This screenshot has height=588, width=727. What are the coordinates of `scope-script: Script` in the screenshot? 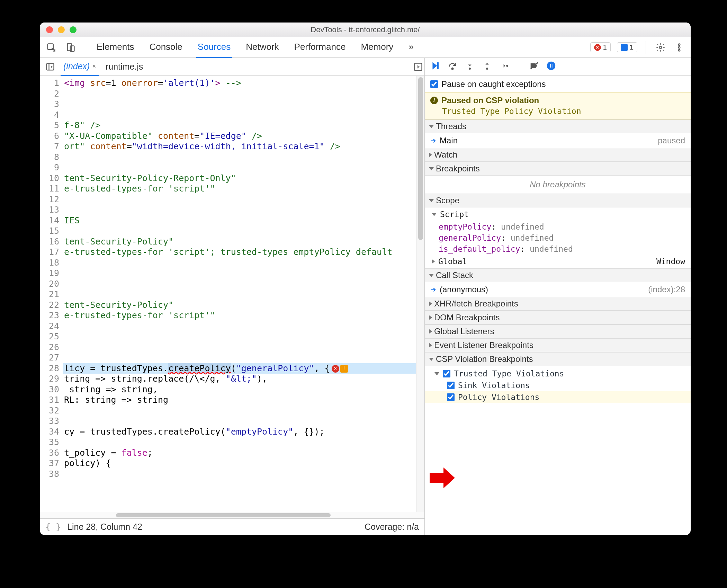 It's located at (558, 214).